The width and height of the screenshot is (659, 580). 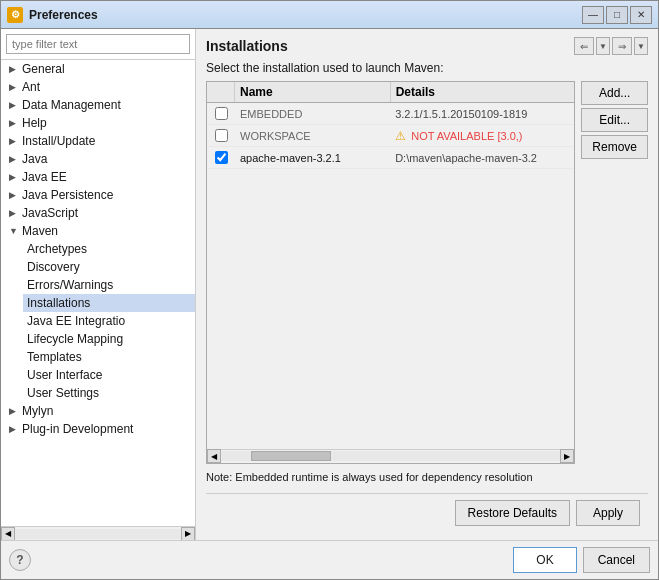 What do you see at coordinates (390, 114) in the screenshot?
I see `table-row: EMBEDDED 3.2.1/1.5.1.20150109-1819` at bounding box center [390, 114].